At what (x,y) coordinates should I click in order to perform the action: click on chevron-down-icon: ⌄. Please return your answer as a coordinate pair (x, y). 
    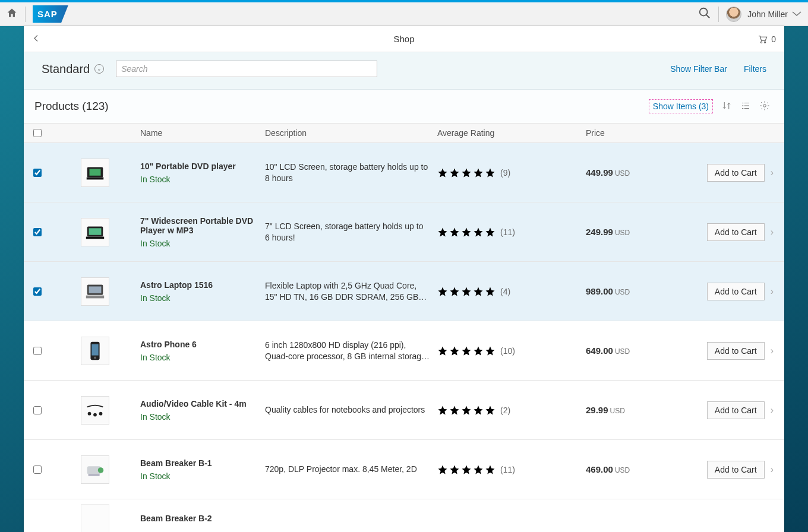
    Looking at the image, I should click on (99, 69).